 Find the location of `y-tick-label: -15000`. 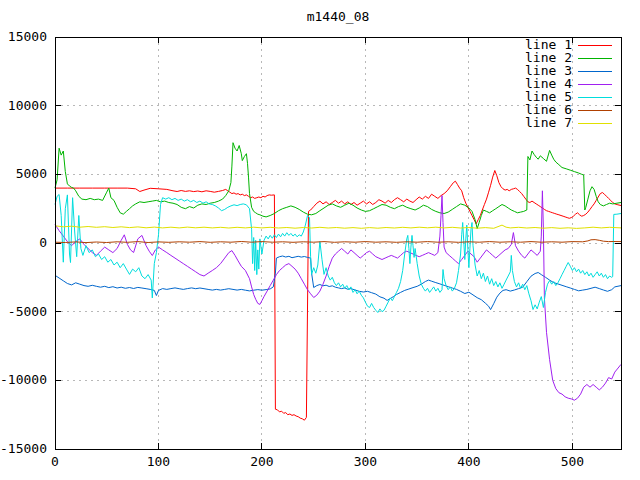

y-tick-label: -15000 is located at coordinates (24, 448).